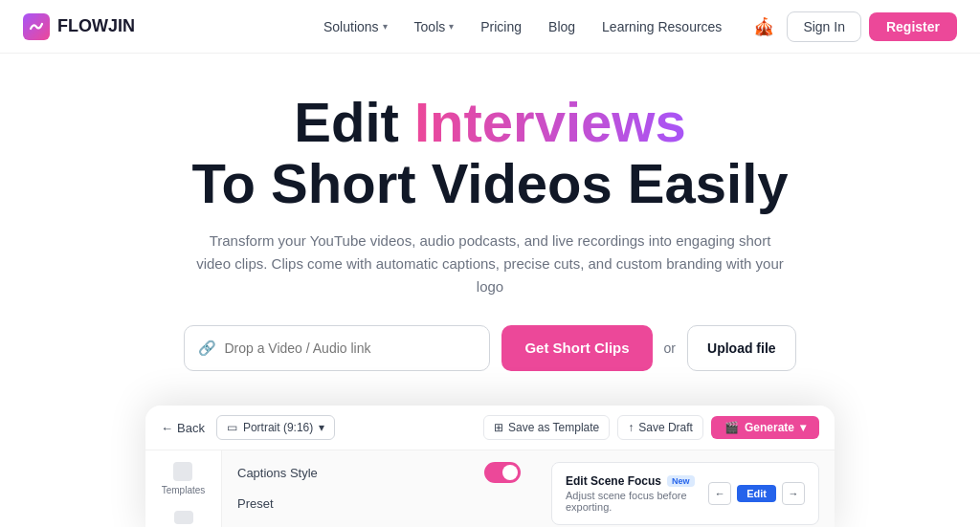 This screenshot has height=527, width=980. What do you see at coordinates (322, 428) in the screenshot?
I see `orientation-chevron-icon: ▾` at bounding box center [322, 428].